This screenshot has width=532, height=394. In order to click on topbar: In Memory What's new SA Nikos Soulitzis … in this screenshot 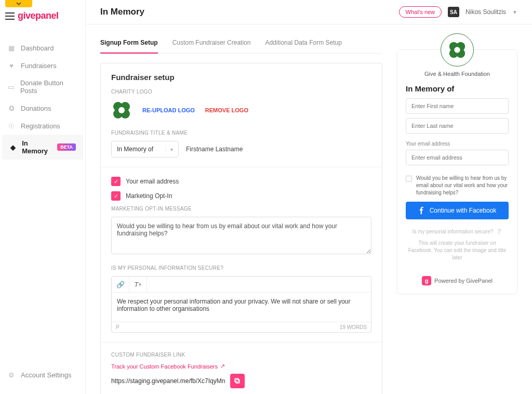, I will do `click(309, 12)`.